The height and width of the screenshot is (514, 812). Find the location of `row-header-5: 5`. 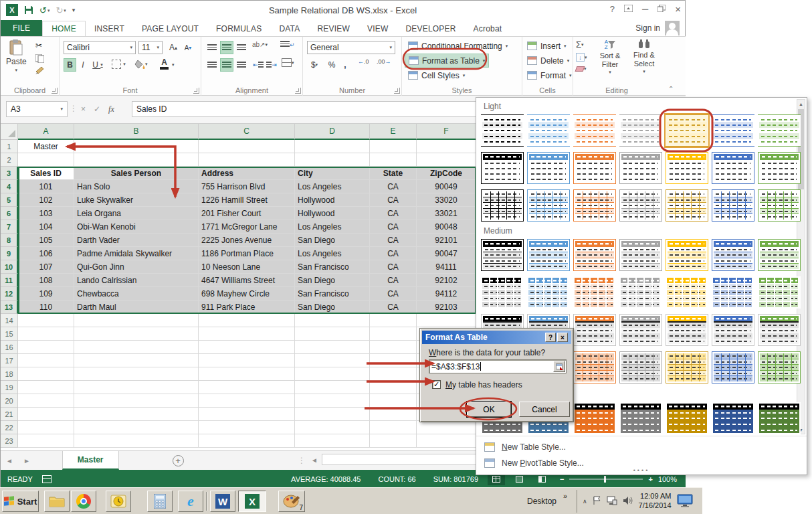

row-header-5: 5 is located at coordinates (9, 200).